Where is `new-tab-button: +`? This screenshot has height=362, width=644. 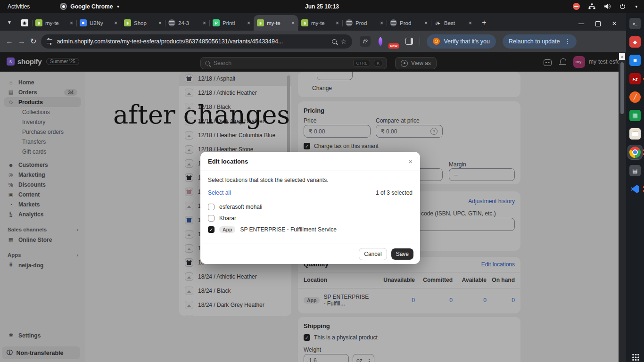 new-tab-button: + is located at coordinates (484, 23).